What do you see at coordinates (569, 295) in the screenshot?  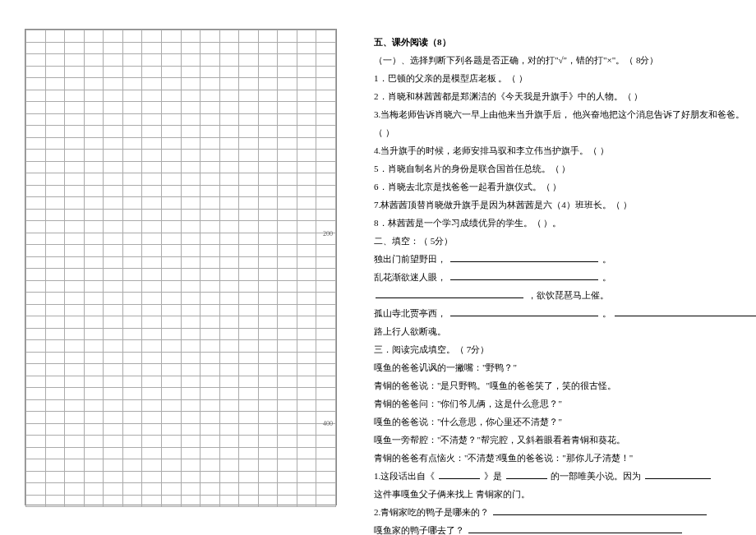 I see `poem-3a: ，欲饮琵琶马上催。` at bounding box center [569, 295].